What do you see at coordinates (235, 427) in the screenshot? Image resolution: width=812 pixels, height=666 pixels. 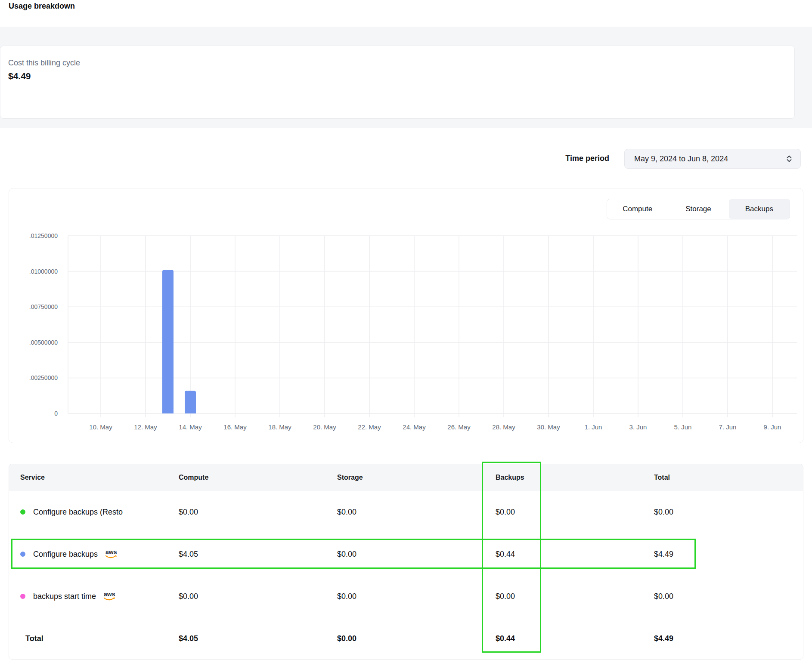 I see `x-axis-tick-label: 16. May` at bounding box center [235, 427].